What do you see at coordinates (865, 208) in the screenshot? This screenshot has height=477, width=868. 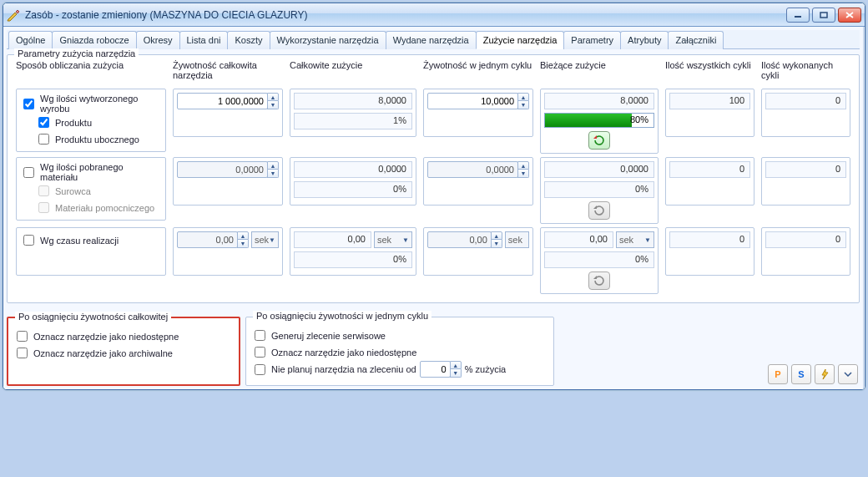 I see `right-sidebar` at bounding box center [865, 208].